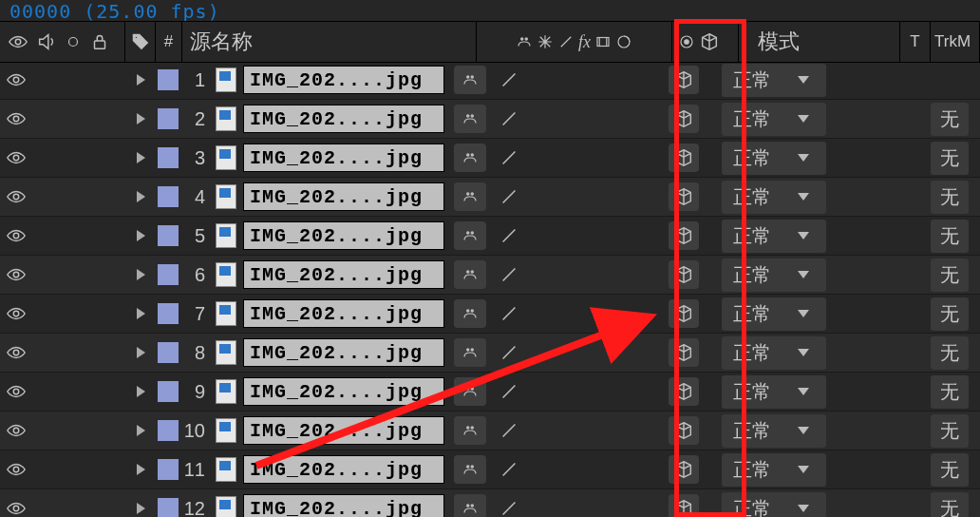  What do you see at coordinates (490, 504) in the screenshot?
I see `layer-row: 12 IMG_202....jpg 正常 无` at bounding box center [490, 504].